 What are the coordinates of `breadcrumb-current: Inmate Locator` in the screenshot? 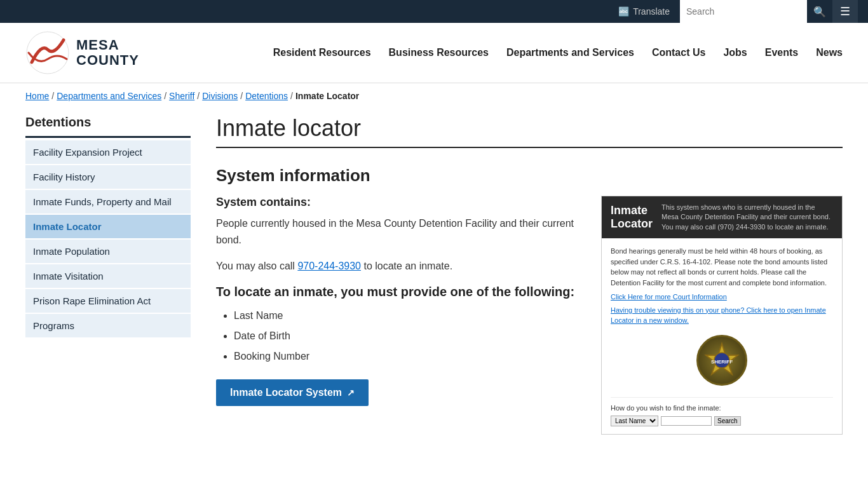 It's located at (327, 96).